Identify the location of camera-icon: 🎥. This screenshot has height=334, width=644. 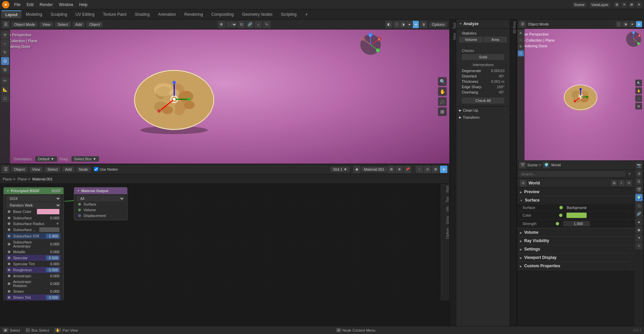
(442, 102).